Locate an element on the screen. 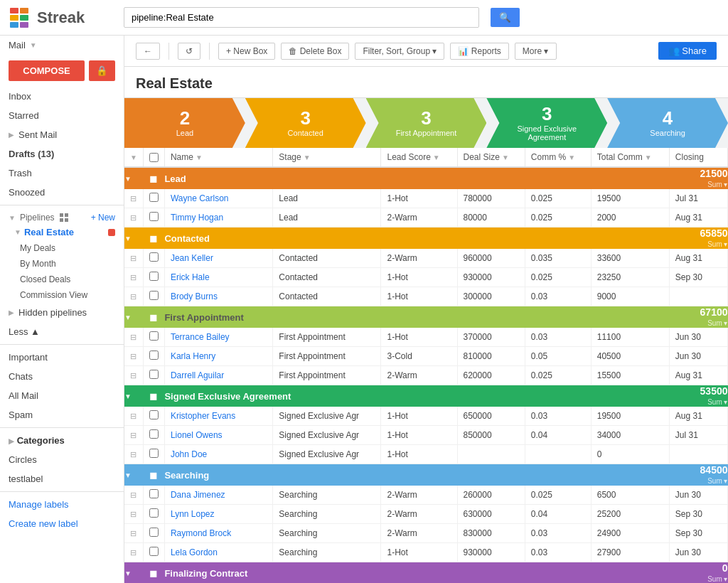 The height and width of the screenshot is (583, 728). th-name: Name ▼ is located at coordinates (218, 158).